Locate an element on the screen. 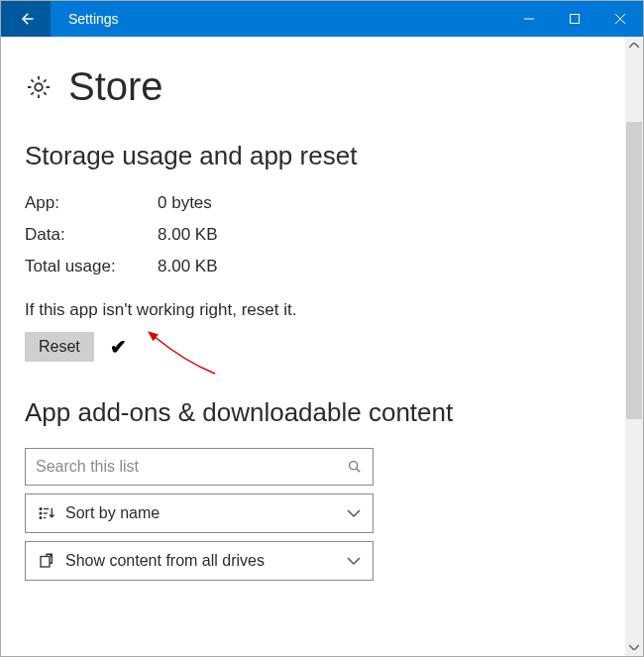  data-usage-label: Data: is located at coordinates (91, 235).